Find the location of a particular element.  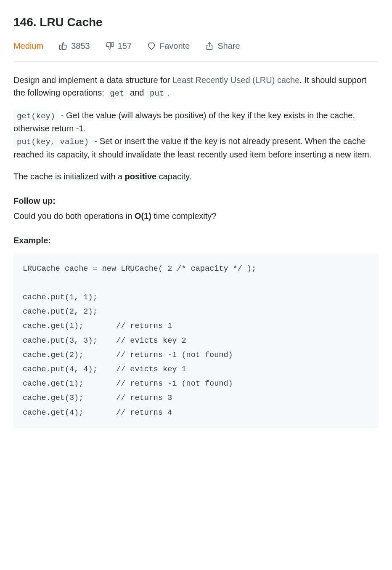

lru-link: Least Recently Used (LRU) cache is located at coordinates (236, 80).